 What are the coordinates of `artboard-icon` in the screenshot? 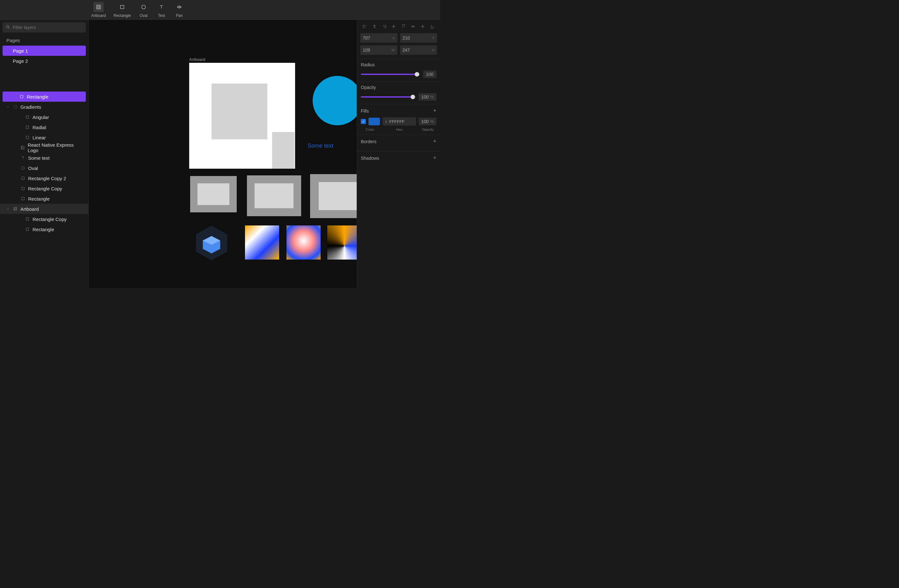 It's located at (15, 209).